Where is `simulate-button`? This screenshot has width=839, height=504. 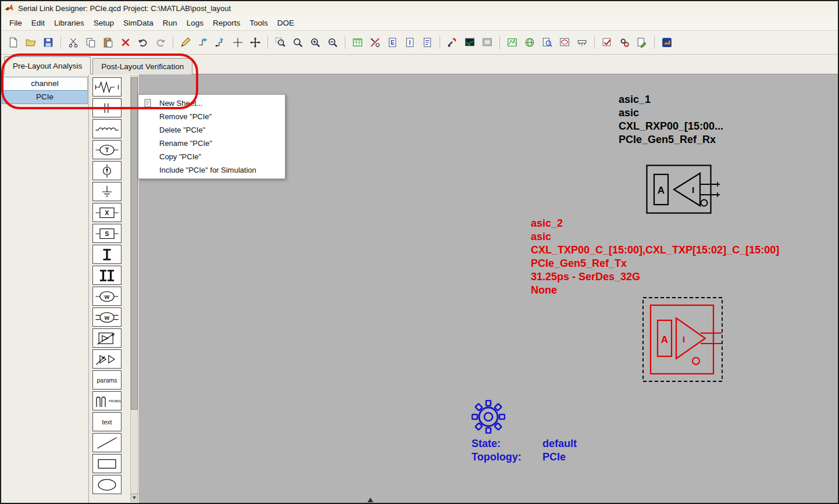
simulate-button is located at coordinates (452, 42).